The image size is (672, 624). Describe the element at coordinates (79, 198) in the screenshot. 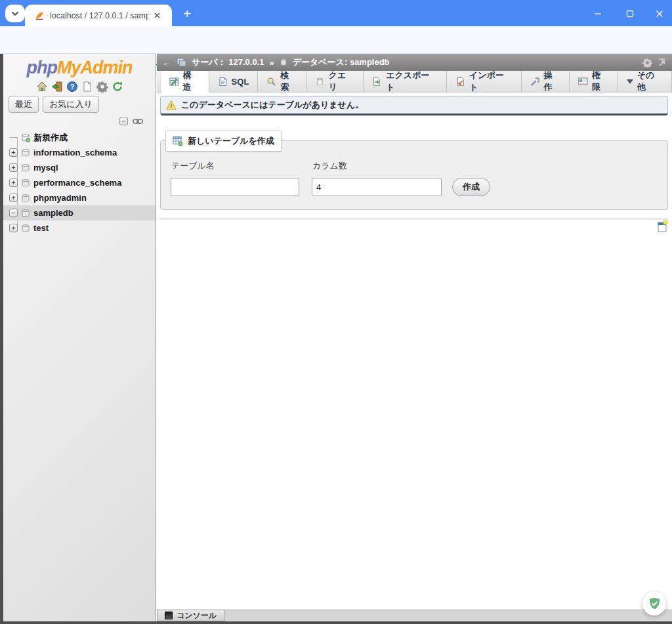

I see `sidebar-item-phpmyadmin: + phpmyadmin` at that location.